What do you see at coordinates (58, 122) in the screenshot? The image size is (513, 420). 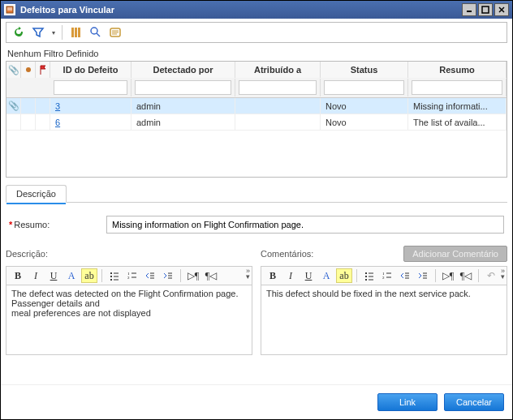 I see `cell-id: 6` at bounding box center [58, 122].